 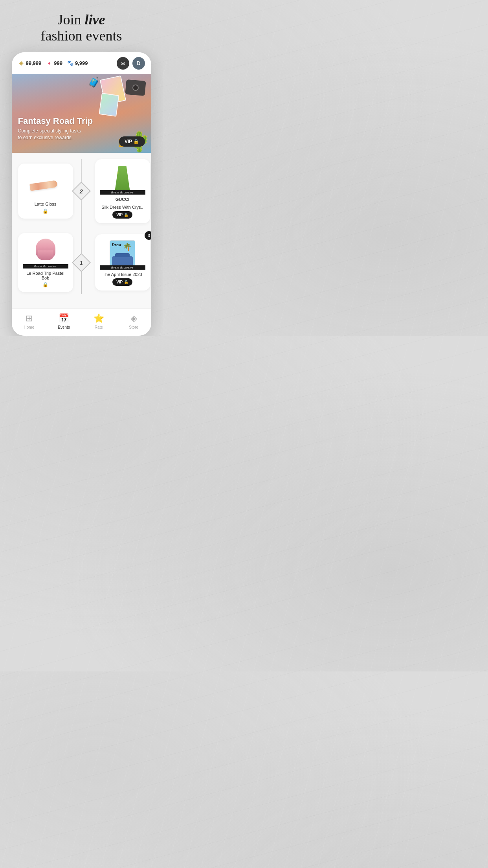 What do you see at coordinates (134, 322) in the screenshot?
I see `nav-store: ◈ Store` at bounding box center [134, 322].